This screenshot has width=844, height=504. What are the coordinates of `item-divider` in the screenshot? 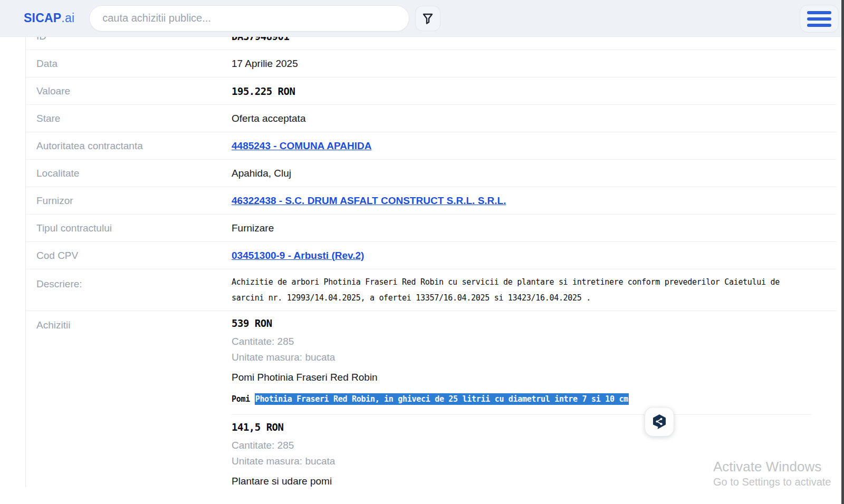 It's located at (522, 414).